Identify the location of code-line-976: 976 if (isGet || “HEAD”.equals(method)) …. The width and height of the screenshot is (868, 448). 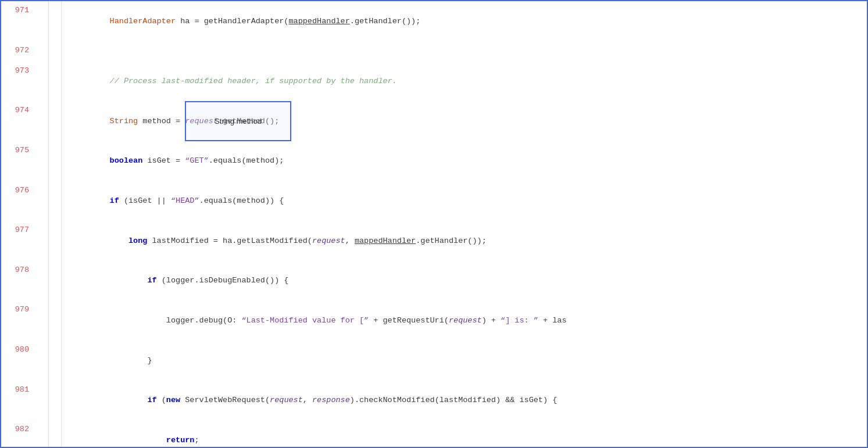
(434, 201).